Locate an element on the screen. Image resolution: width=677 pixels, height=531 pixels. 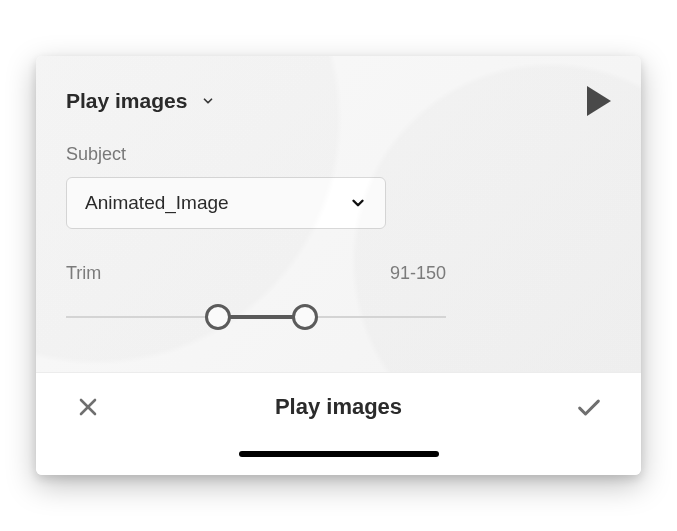
trim-slider-low-handle is located at coordinates (218, 317).